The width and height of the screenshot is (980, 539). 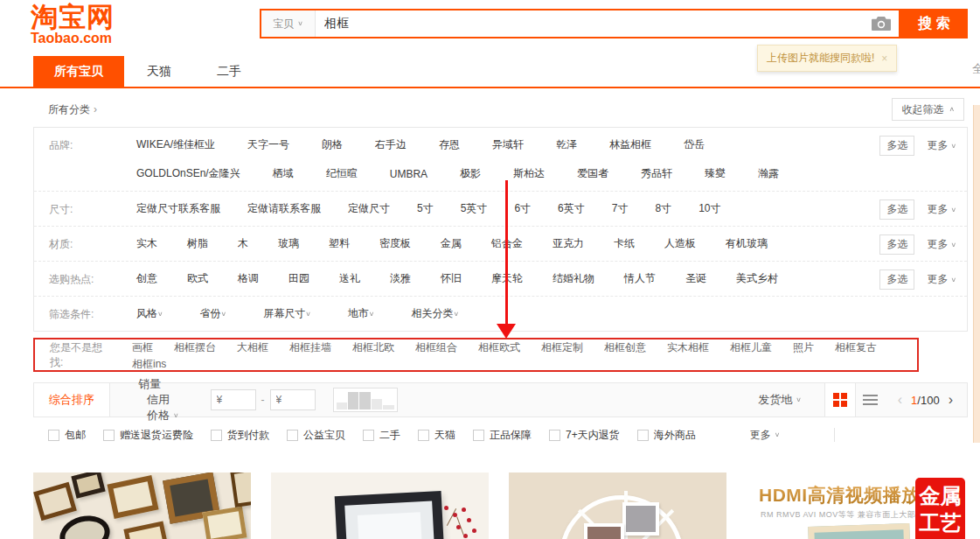 What do you see at coordinates (951, 400) in the screenshot?
I see `next-page-icon: ›` at bounding box center [951, 400].